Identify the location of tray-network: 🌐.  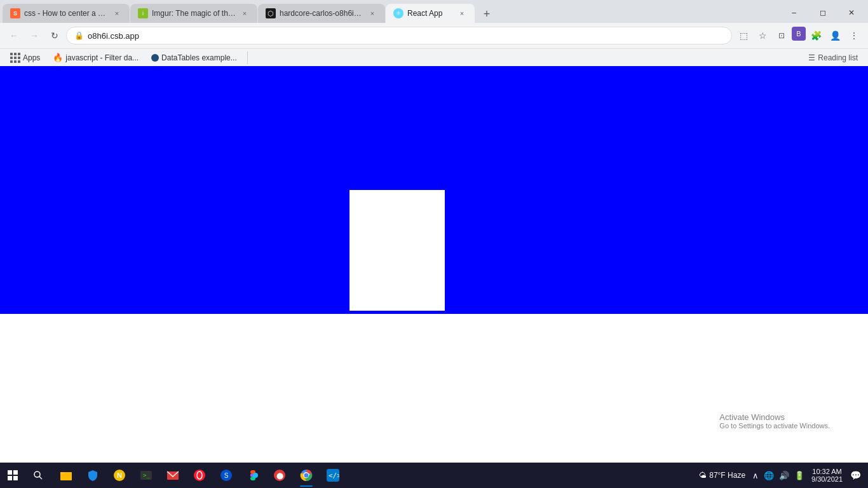
(769, 475).